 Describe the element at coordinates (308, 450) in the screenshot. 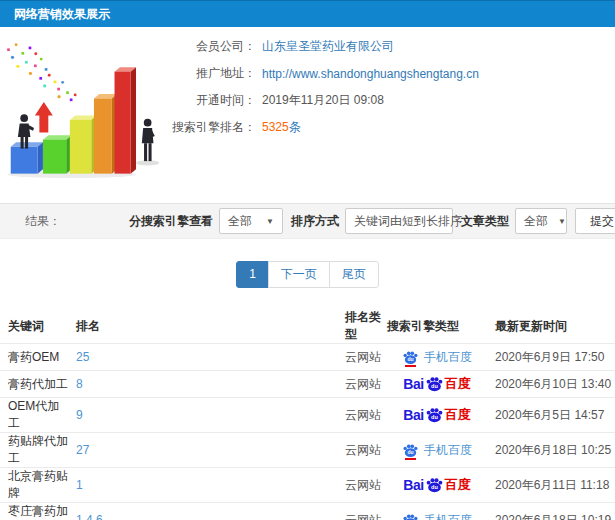

I see `table-row: 药贴牌代加工 27 云网站 du 手机百度` at that location.